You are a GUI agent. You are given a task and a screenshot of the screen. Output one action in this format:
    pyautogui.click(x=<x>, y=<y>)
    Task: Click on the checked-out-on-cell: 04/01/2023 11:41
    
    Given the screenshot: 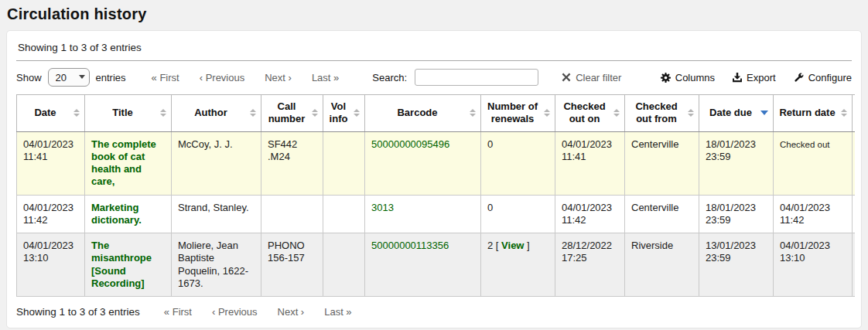 What is the action you would take?
    pyautogui.click(x=590, y=163)
    